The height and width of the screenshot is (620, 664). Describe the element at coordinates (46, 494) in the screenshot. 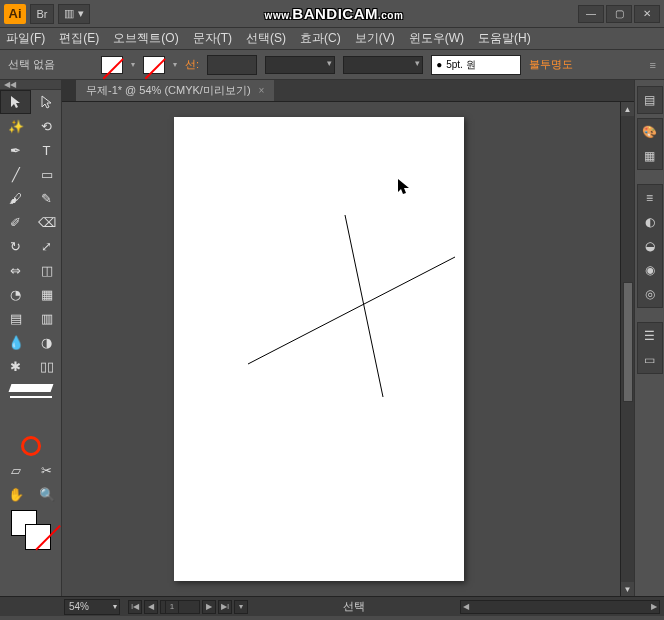

I see `zoom-tool: 🔍` at that location.